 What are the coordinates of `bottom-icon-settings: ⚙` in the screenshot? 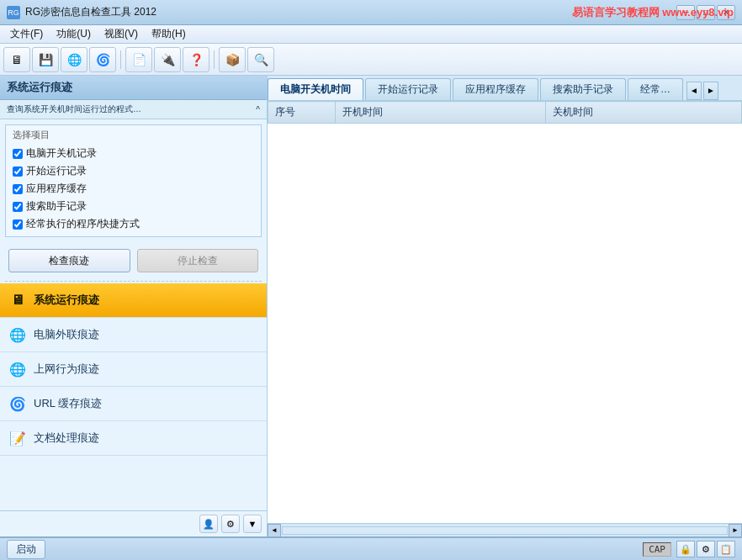 It's located at (231, 524).